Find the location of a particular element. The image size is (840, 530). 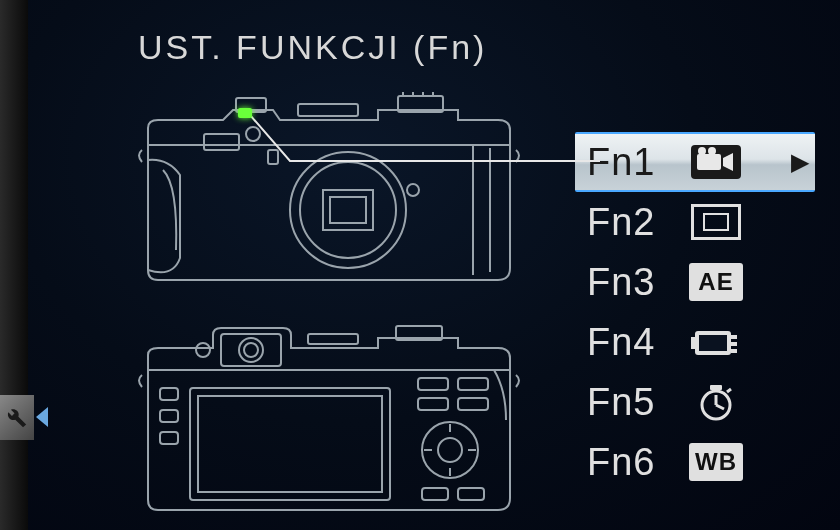

fn-item-fn4: Fn4 is located at coordinates (695, 342).